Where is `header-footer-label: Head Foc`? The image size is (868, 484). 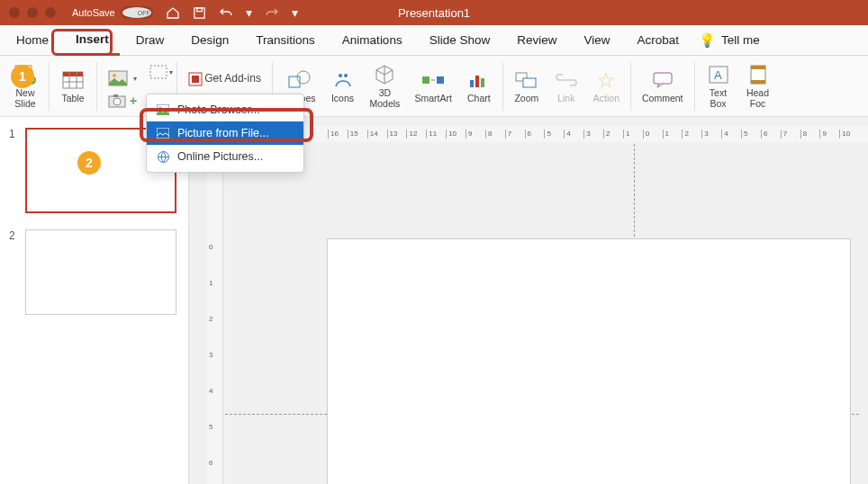
header-footer-label: Head Foc is located at coordinates (758, 99).